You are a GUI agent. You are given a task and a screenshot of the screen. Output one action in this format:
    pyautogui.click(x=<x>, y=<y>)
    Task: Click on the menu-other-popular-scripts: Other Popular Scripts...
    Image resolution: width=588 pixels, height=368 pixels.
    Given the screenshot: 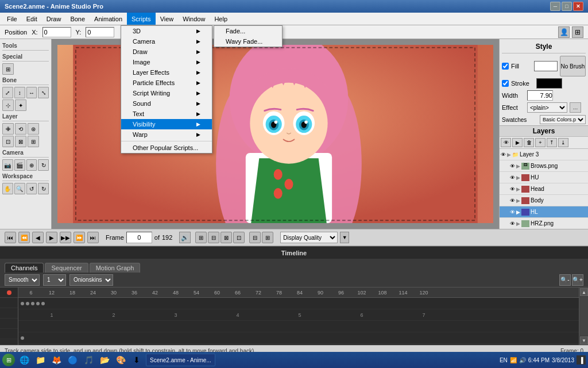 What is the action you would take?
    pyautogui.click(x=167, y=148)
    